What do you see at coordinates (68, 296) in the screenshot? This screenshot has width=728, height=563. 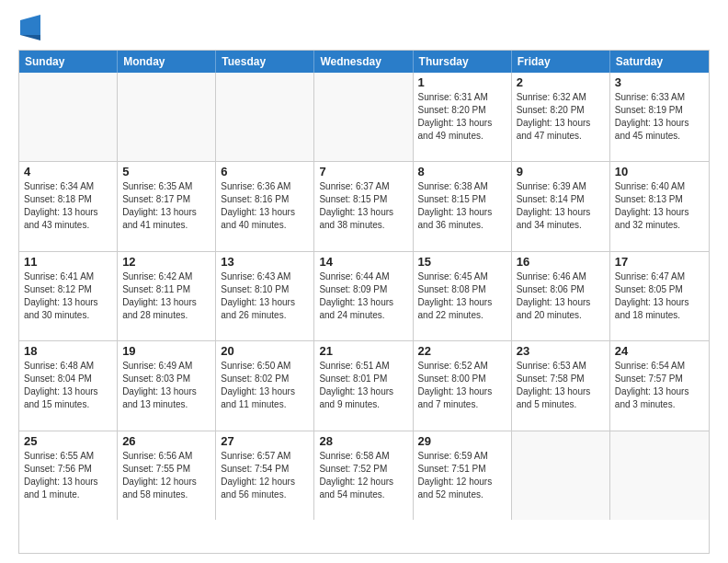 I see `calendar-cell: 11Sunrise: 6:41 AM Sunset: 8:12 PM Dayli…` at bounding box center [68, 296].